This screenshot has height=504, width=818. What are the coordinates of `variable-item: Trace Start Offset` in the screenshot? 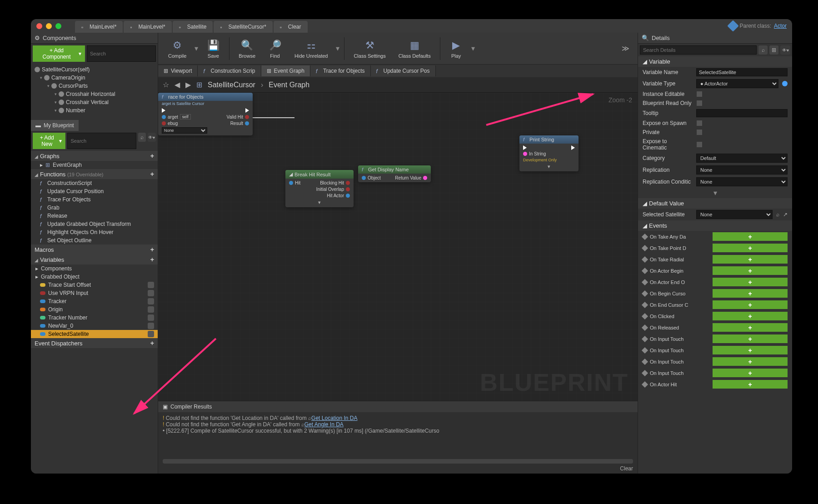 It's located at (95, 285).